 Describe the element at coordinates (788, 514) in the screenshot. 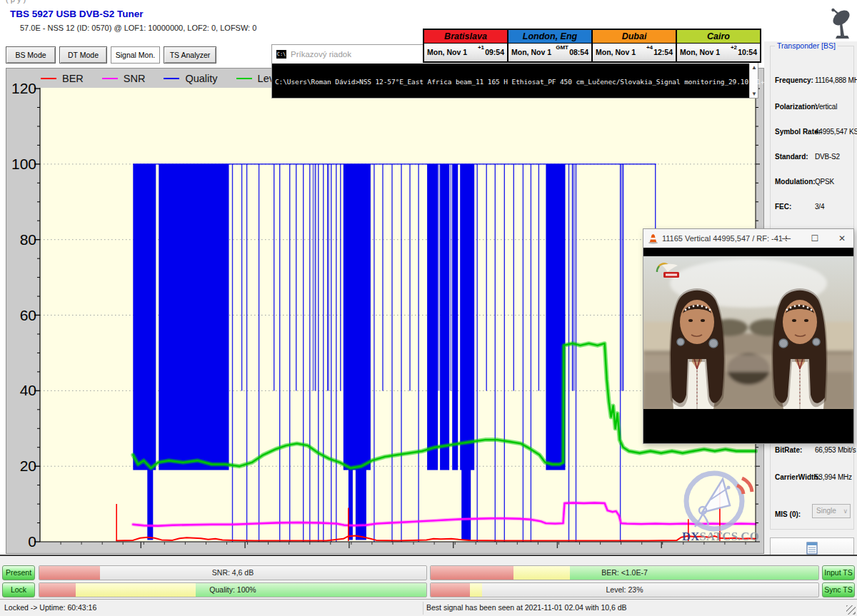

I see `field-label: MIS (0):` at that location.